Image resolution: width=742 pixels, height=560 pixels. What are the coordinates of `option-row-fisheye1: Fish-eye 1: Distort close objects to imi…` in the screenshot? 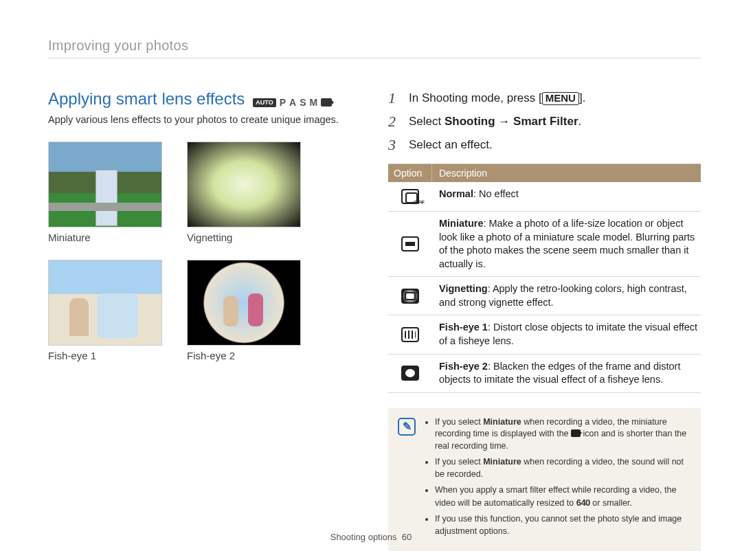 It's located at (544, 335).